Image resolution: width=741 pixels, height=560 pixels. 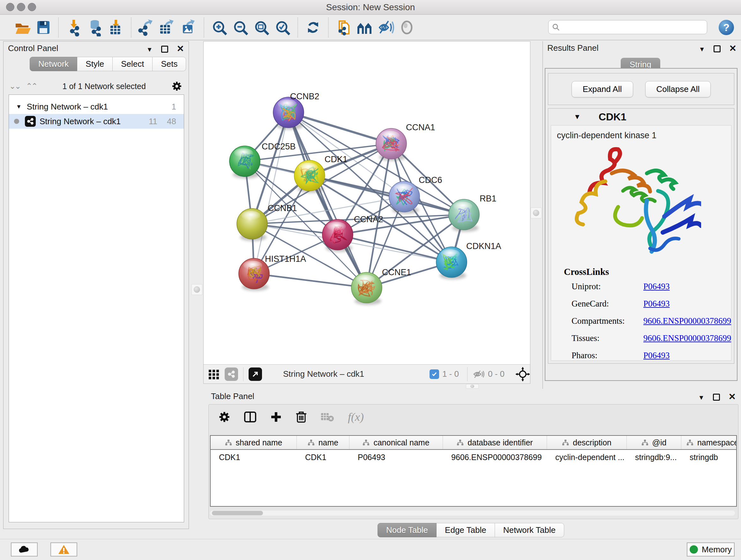 I want to click on column-header-description: description, so click(x=587, y=442).